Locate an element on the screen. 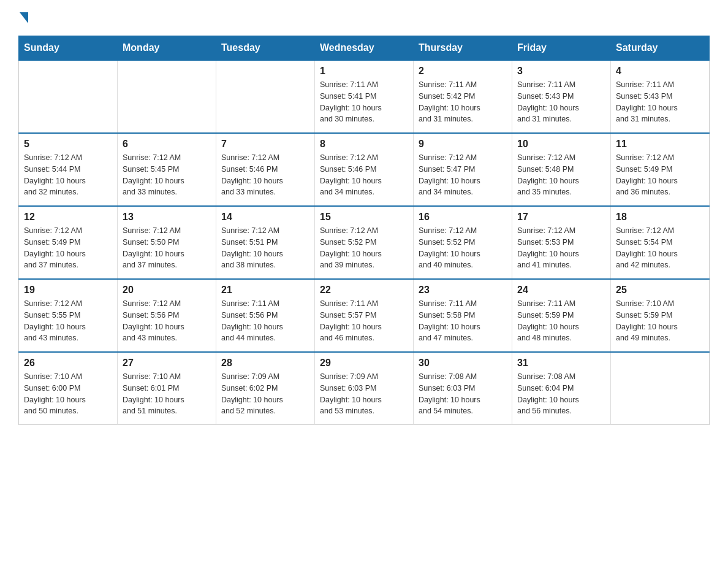  day-info: Sunrise: 7:10 AM Sunset: 6:00 PM Dayligh… is located at coordinates (68, 394).